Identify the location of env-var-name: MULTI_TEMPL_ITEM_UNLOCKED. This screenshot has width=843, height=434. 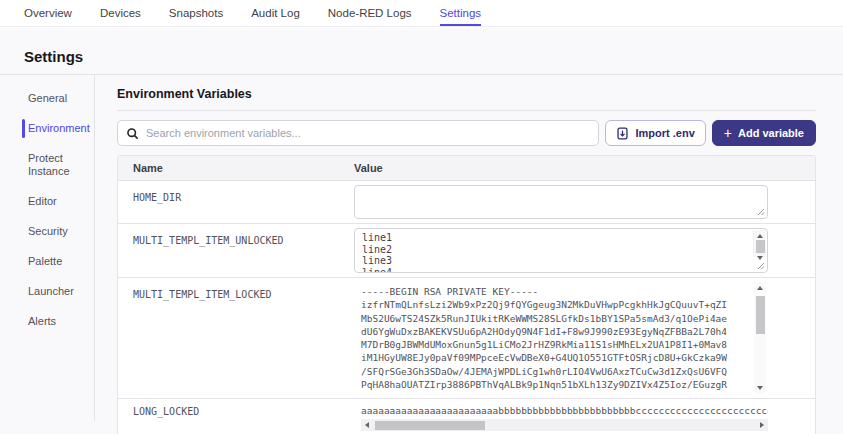
(236, 250).